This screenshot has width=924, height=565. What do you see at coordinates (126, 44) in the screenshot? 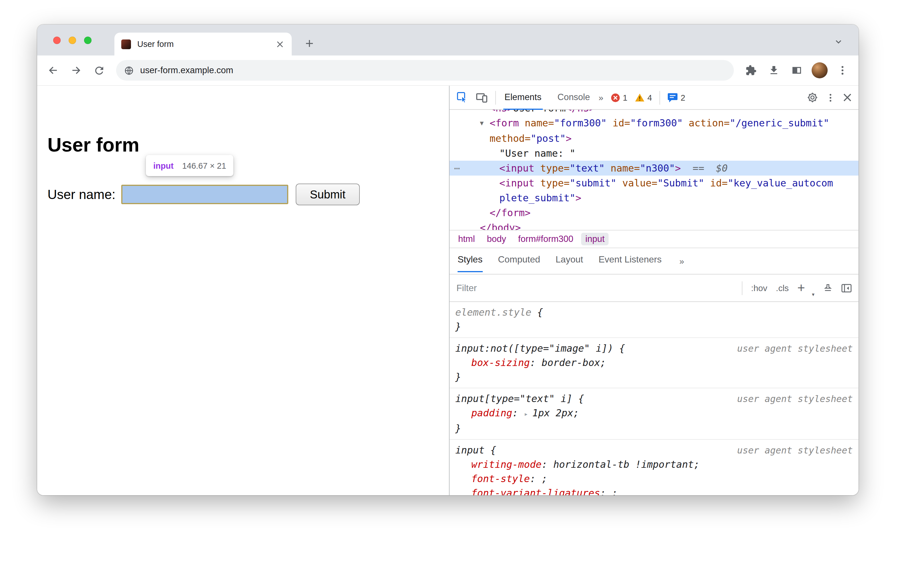
I see `tab-favicon` at bounding box center [126, 44].